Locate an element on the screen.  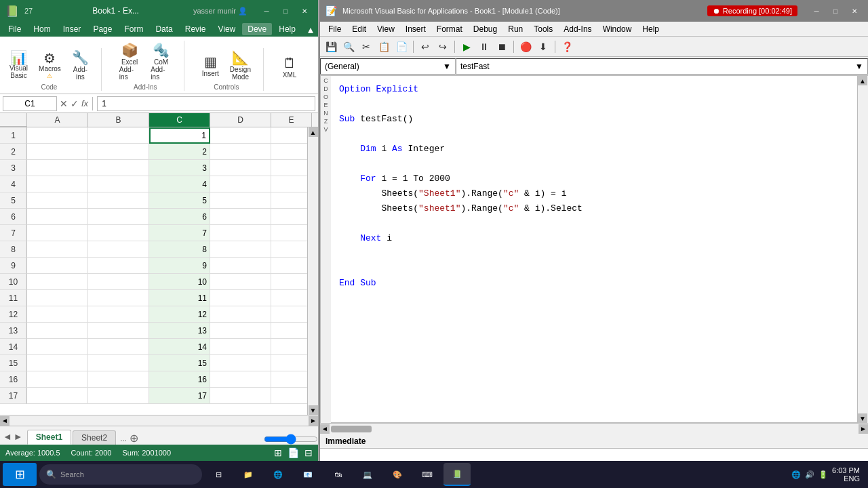
taskbar-store: 🛍 is located at coordinates (338, 474).